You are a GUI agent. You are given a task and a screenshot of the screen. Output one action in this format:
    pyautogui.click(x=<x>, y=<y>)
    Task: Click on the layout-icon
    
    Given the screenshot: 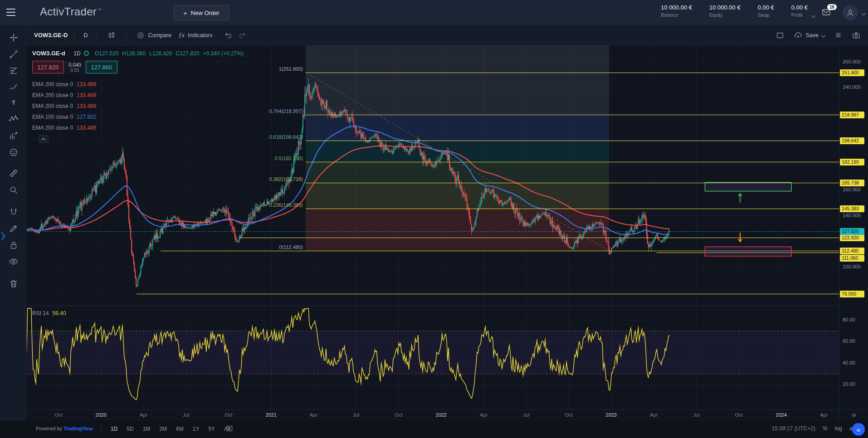 What is the action you would take?
    pyautogui.click(x=780, y=35)
    